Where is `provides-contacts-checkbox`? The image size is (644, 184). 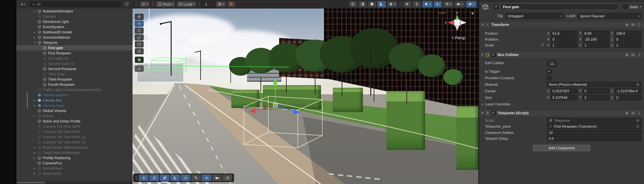
provides-contacts-checkbox is located at coordinates (549, 78).